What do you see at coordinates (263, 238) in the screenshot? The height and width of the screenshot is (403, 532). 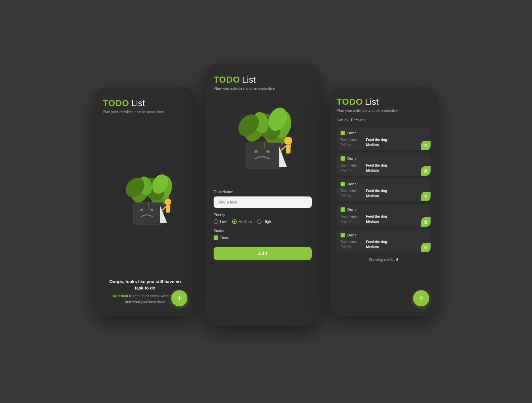 I see `status-done-option: ✓ Done` at bounding box center [263, 238].